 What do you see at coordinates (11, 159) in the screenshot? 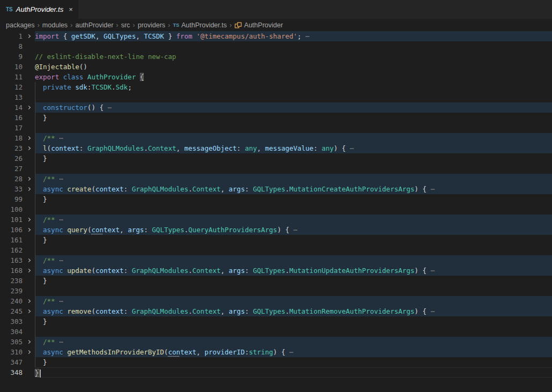
I see `line-number: 26` at bounding box center [11, 159].